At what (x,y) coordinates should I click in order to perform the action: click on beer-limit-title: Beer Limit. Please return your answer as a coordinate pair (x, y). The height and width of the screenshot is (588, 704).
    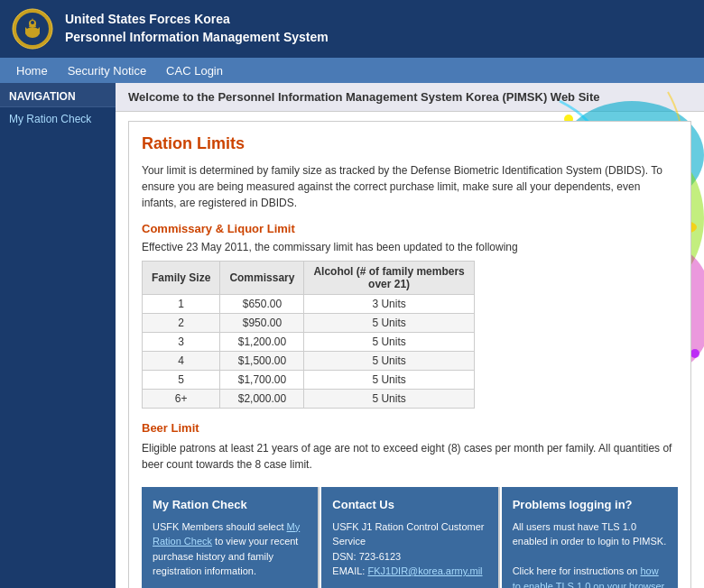
    Looking at the image, I should click on (410, 427).